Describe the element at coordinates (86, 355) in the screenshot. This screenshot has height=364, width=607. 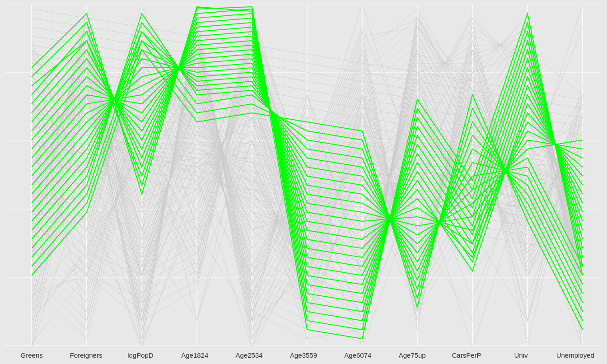
I see `axis-label-foreigners: Foreigners` at that location.